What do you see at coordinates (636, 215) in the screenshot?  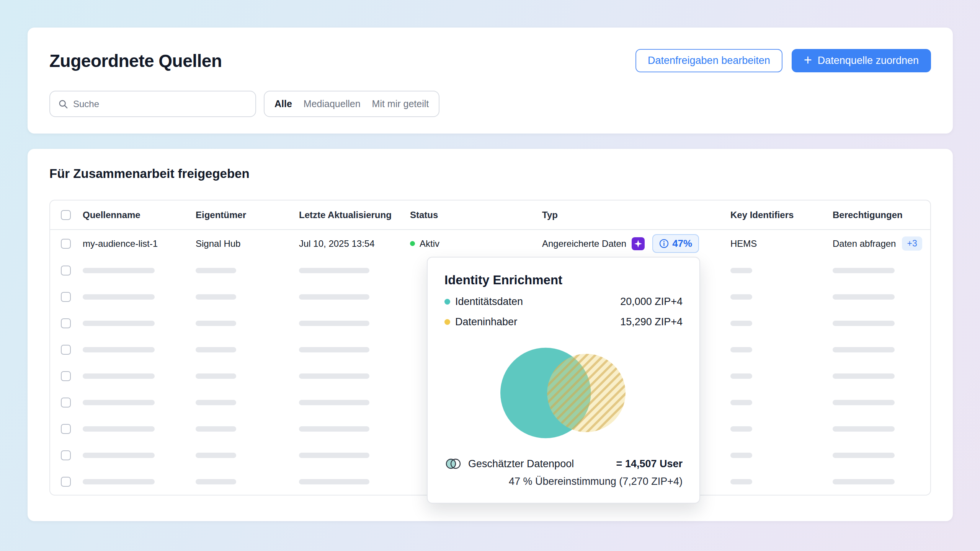 I see `col-typ: Typ` at bounding box center [636, 215].